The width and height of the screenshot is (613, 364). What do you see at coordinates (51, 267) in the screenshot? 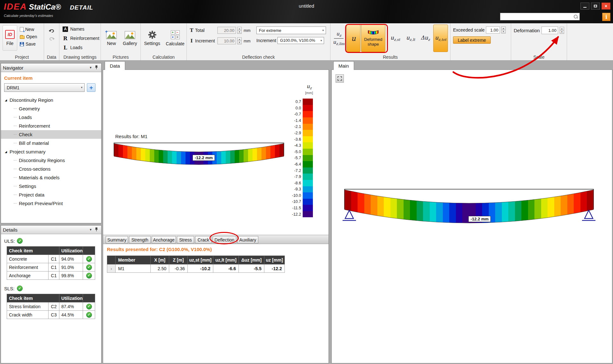
I see `check-row: ReinforcementC191.0%✓` at bounding box center [51, 267].